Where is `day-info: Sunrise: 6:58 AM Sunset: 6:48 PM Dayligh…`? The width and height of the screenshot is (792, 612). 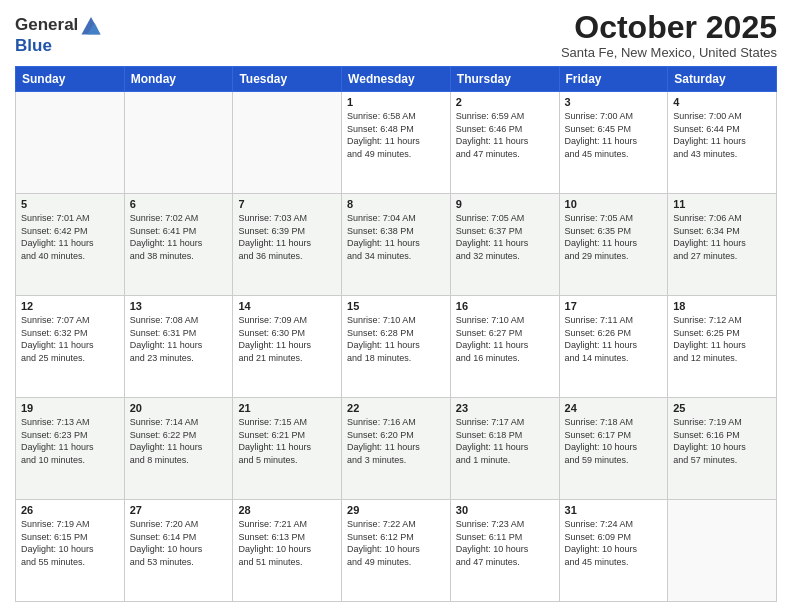
day-info: Sunrise: 6:58 AM Sunset: 6:48 PM Dayligh… is located at coordinates (396, 135).